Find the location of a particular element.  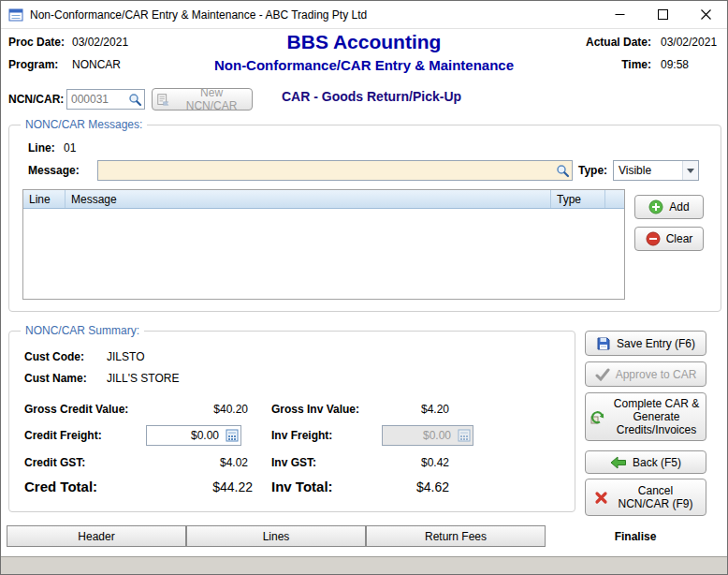

inv-gst-label: Inv GST: is located at coordinates (294, 463).